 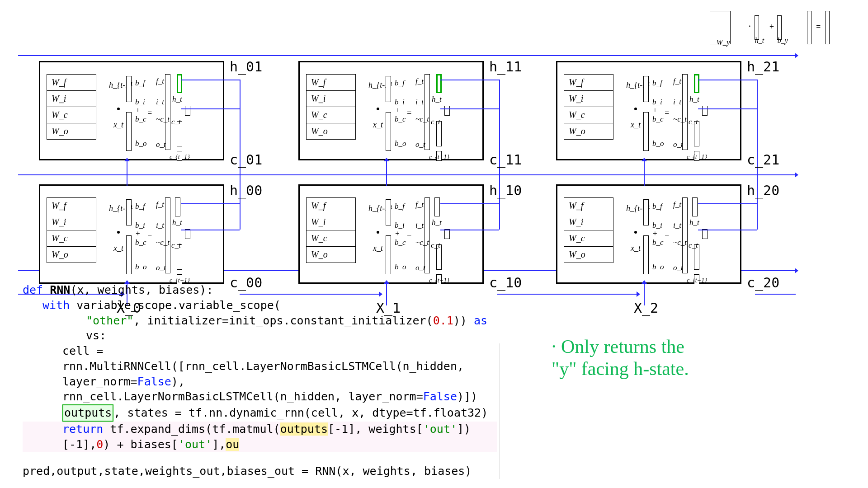 I want to click on label-x2: X_2, so click(x=646, y=308).